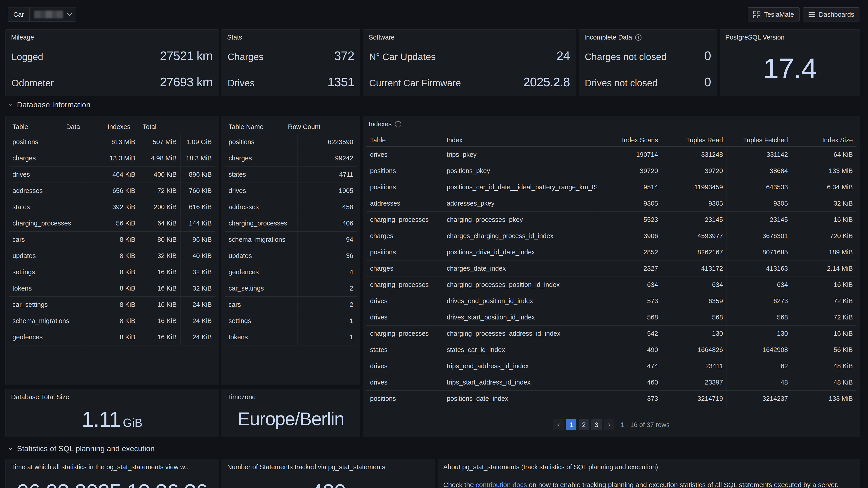  What do you see at coordinates (824, 317) in the screenshot?
I see `table-cell: 72 KiB` at bounding box center [824, 317].